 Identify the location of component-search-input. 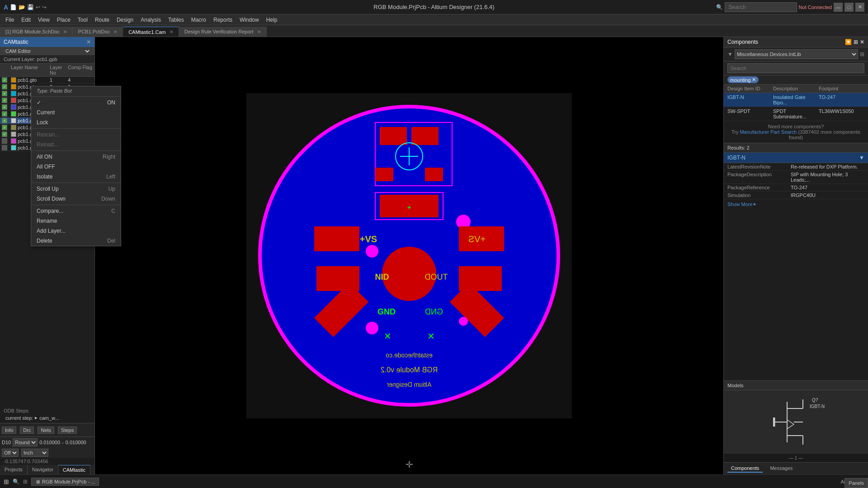
(796, 68).